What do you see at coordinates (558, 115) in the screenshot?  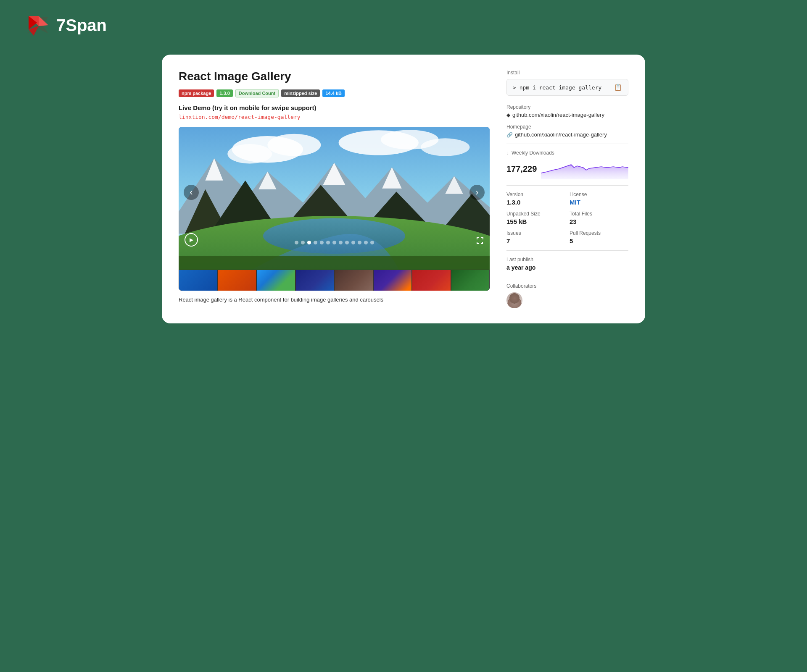 I see `repository-value: github.com/xiaolin/react-image-gallery` at bounding box center [558, 115].